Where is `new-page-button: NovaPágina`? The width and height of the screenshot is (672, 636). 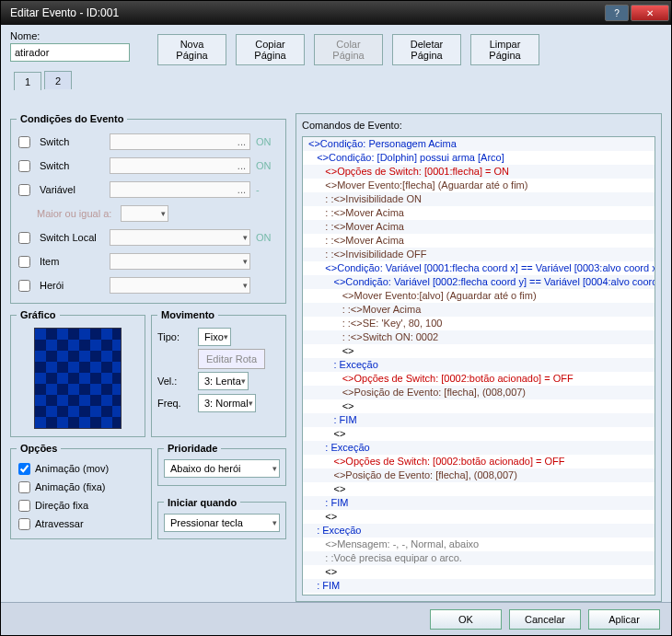
new-page-button: NovaPágina is located at coordinates (191, 50).